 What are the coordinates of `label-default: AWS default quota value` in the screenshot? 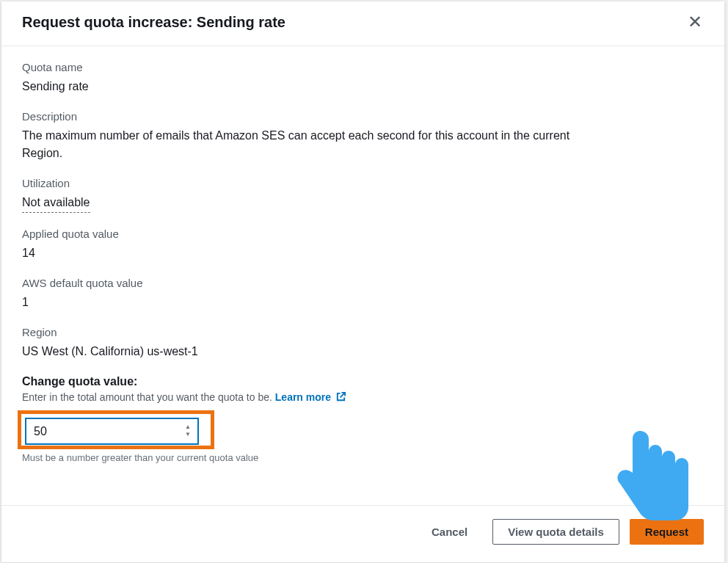 It's located at (363, 283).